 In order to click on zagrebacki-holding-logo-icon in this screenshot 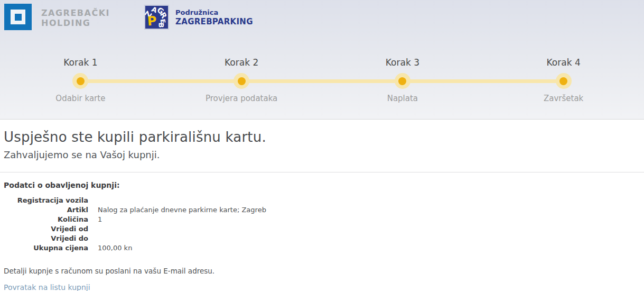, I will do `click(18, 17)`.